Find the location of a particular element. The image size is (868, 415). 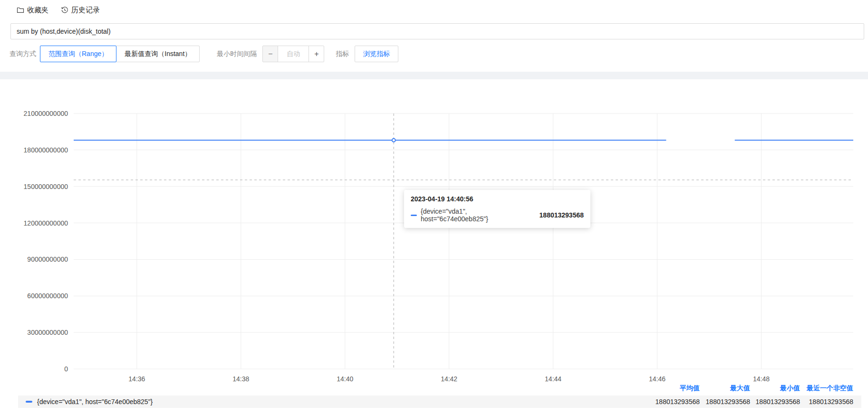

interval-decrease-button: − is located at coordinates (270, 54).